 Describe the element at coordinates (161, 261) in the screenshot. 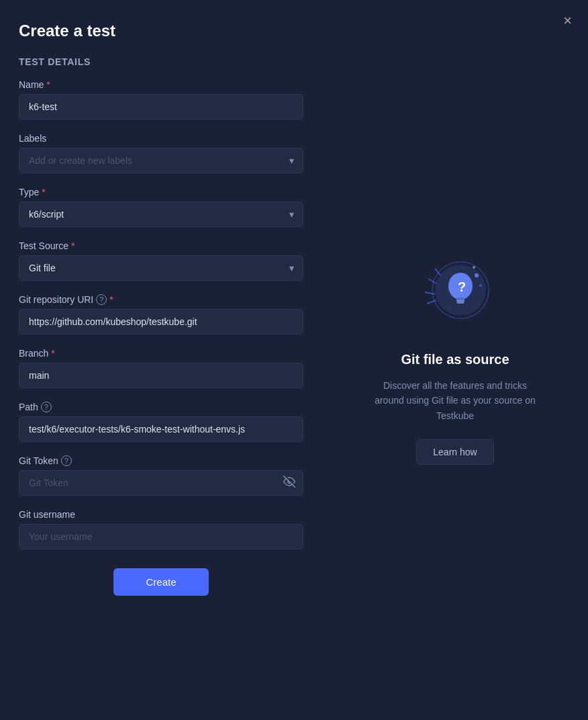

I see `test-source-form-group: Test Source * Git file ▾` at that location.